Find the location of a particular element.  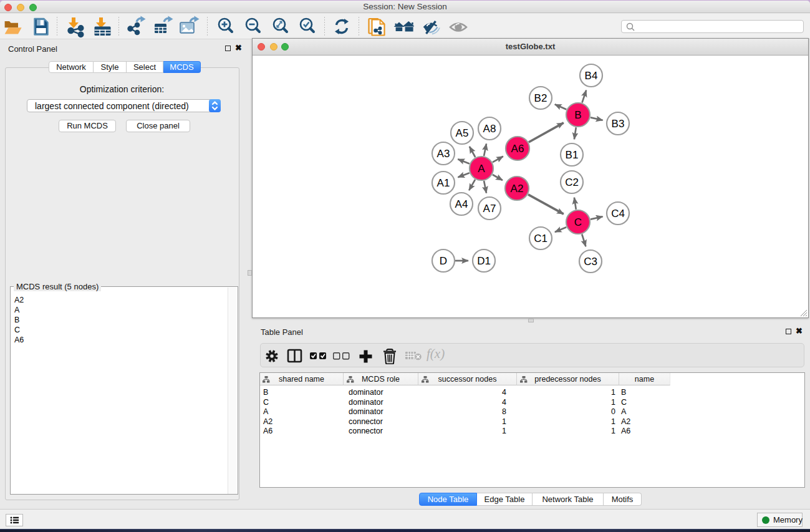

svg-text: C4 is located at coordinates (618, 213).